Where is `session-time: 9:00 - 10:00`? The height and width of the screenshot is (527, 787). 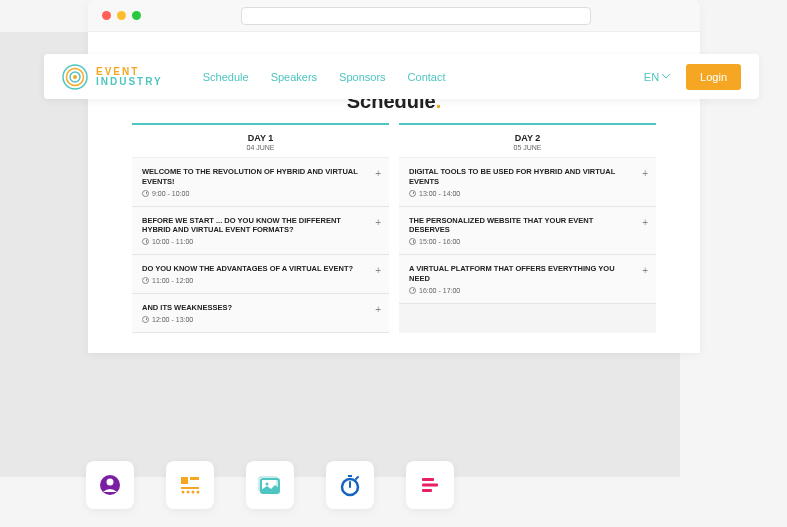 session-time: 9:00 - 10:00 is located at coordinates (256, 194).